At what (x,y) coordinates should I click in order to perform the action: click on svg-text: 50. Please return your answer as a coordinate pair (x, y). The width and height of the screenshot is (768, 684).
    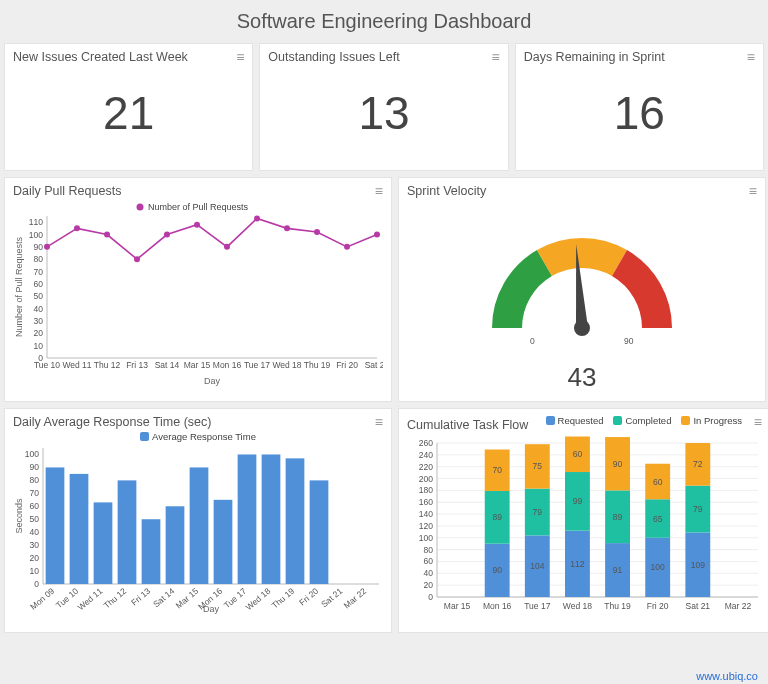
    Looking at the image, I should click on (35, 519).